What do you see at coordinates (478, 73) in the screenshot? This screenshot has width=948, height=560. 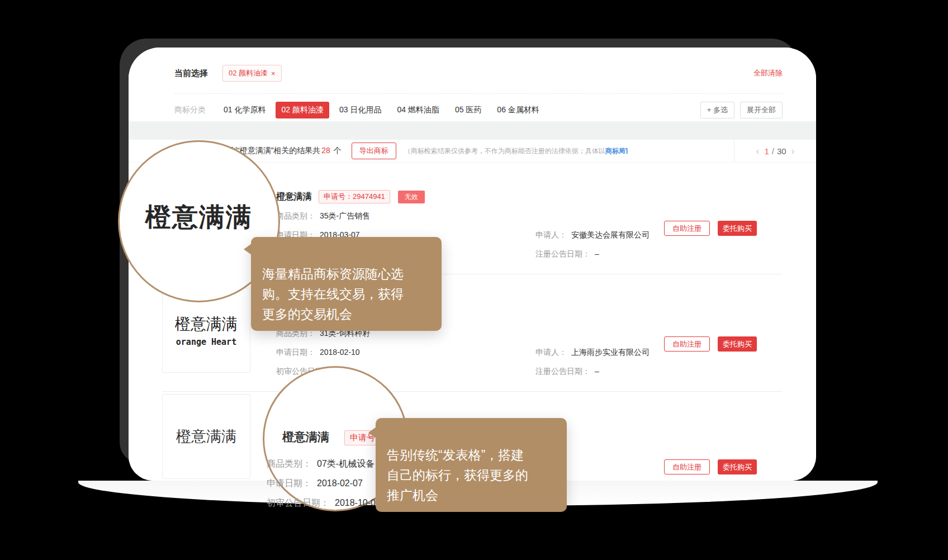 I see `current-selection-row: 当前选择 02 颜料油漆 × 全部清除` at bounding box center [478, 73].